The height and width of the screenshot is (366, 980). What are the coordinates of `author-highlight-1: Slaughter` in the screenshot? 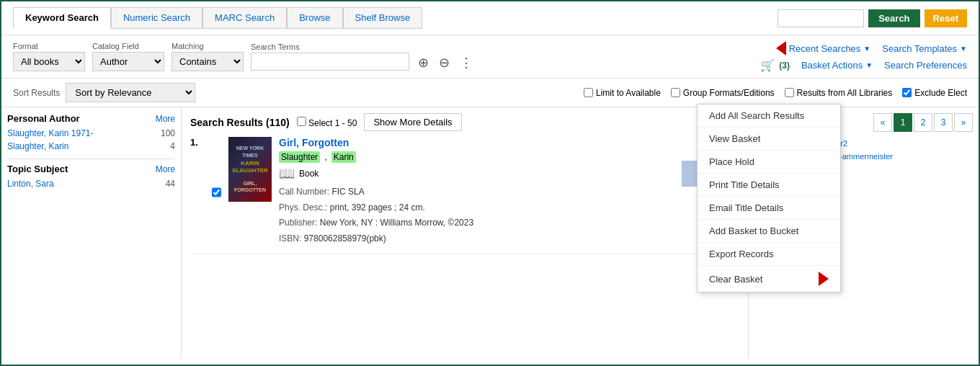 It's located at (300, 157).